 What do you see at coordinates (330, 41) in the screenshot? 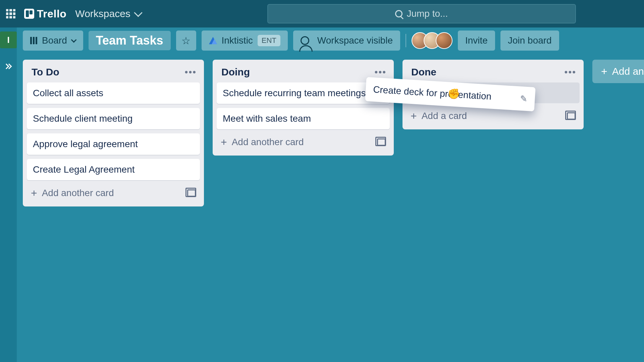
I see `board-header: Board Team Tasks ☆ Inktistic ENT Workspa…` at bounding box center [330, 41].